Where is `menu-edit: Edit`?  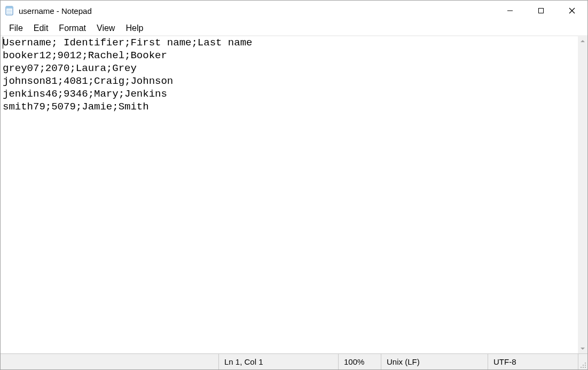 menu-edit: Edit is located at coordinates (41, 28).